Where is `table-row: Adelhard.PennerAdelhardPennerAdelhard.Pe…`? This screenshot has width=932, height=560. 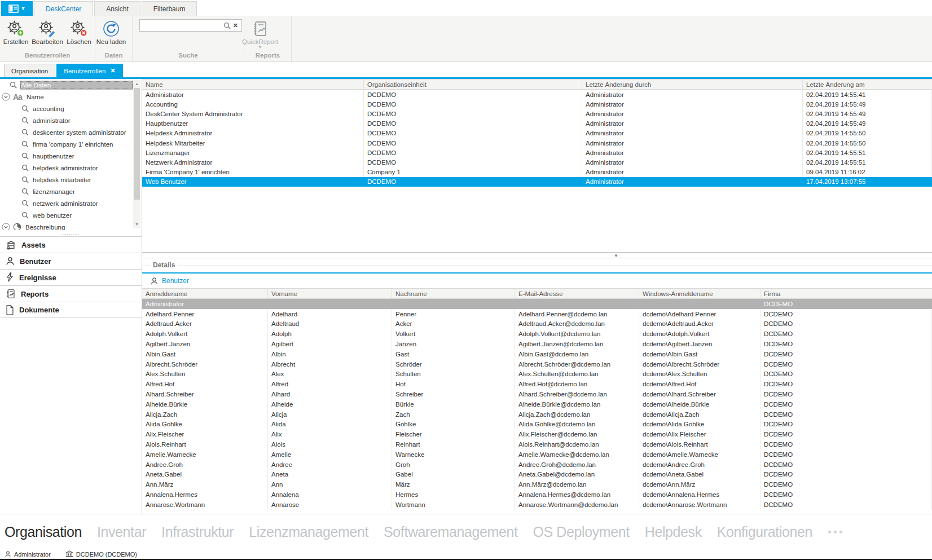
table-row: Adelhard.PennerAdelhardPennerAdelhard.Pe… is located at coordinates (537, 314).